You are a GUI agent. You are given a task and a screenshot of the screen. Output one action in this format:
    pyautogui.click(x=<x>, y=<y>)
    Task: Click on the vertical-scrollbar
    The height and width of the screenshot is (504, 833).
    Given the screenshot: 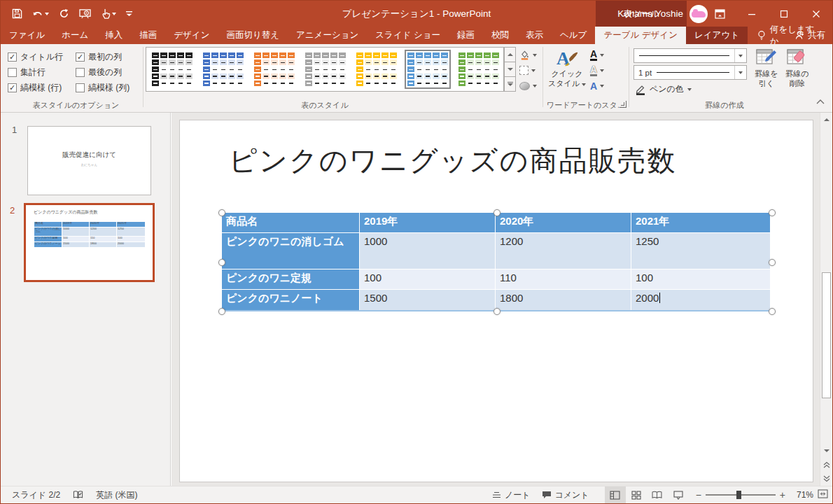 What is the action you would take?
    pyautogui.click(x=826, y=300)
    